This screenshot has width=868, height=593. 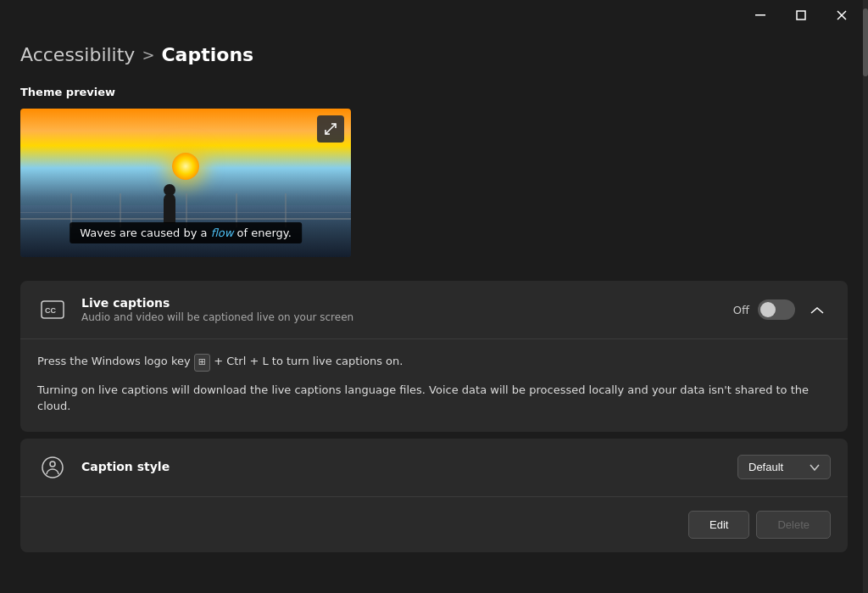 What do you see at coordinates (842, 15) in the screenshot?
I see `close-button` at bounding box center [842, 15].